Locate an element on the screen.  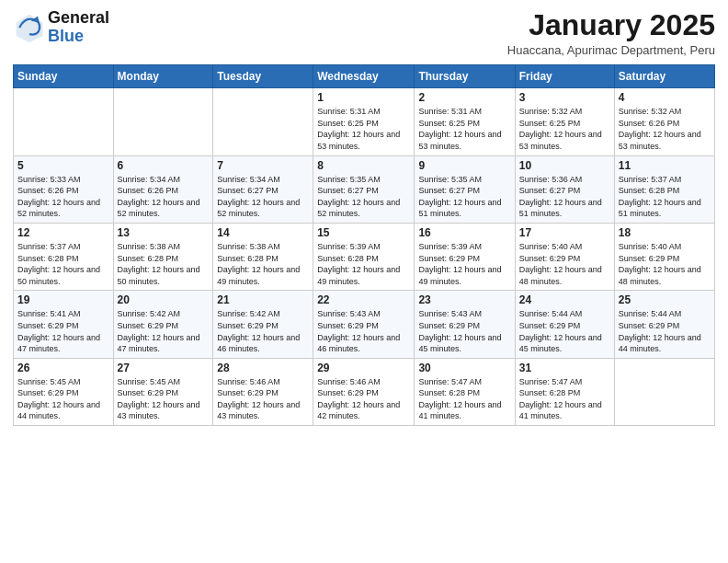
day-info: Sunrise: 5:39 AMSunset: 6:29 PMDaylight:… is located at coordinates (464, 264).